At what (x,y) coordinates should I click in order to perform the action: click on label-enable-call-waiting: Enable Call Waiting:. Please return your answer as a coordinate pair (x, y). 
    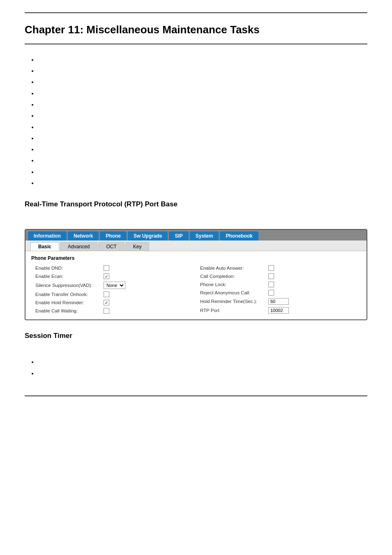
    Looking at the image, I should click on (68, 311).